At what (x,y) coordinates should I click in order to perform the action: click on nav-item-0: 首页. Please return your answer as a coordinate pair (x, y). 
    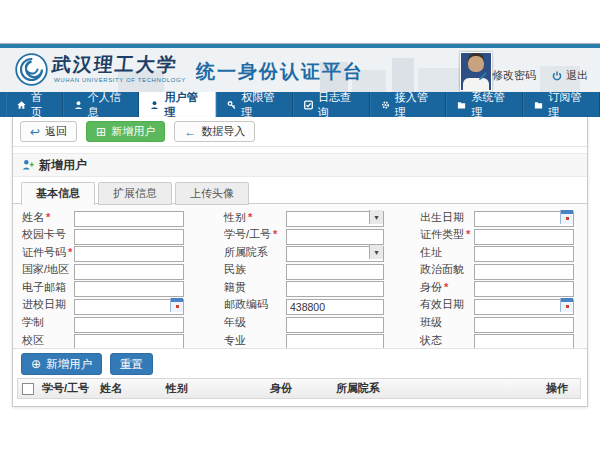
    Looking at the image, I should click on (34, 104).